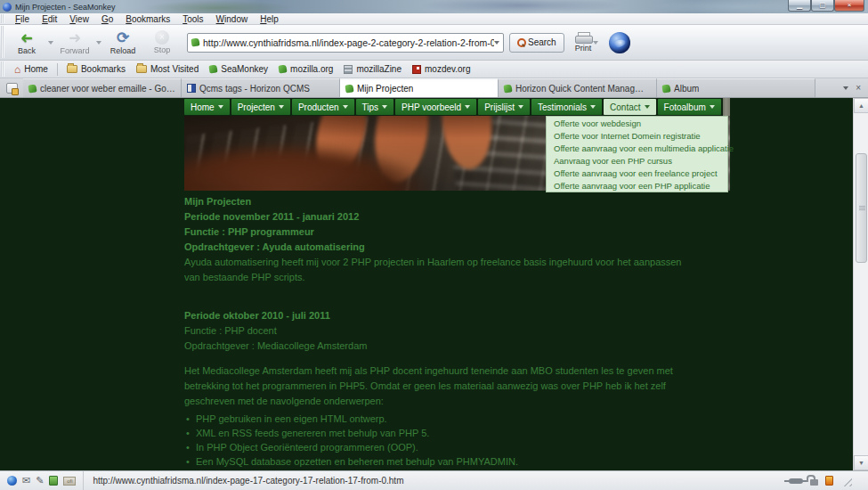  What do you see at coordinates (442, 69) in the screenshot?
I see `bookmark-mozdev: mozdev.org` at bounding box center [442, 69].